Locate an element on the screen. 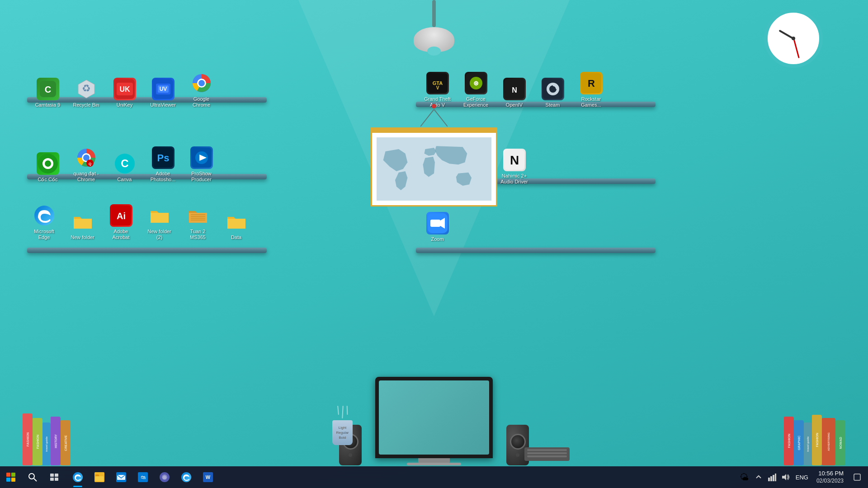  icon-unikey: UK UniKey is located at coordinates (125, 93).